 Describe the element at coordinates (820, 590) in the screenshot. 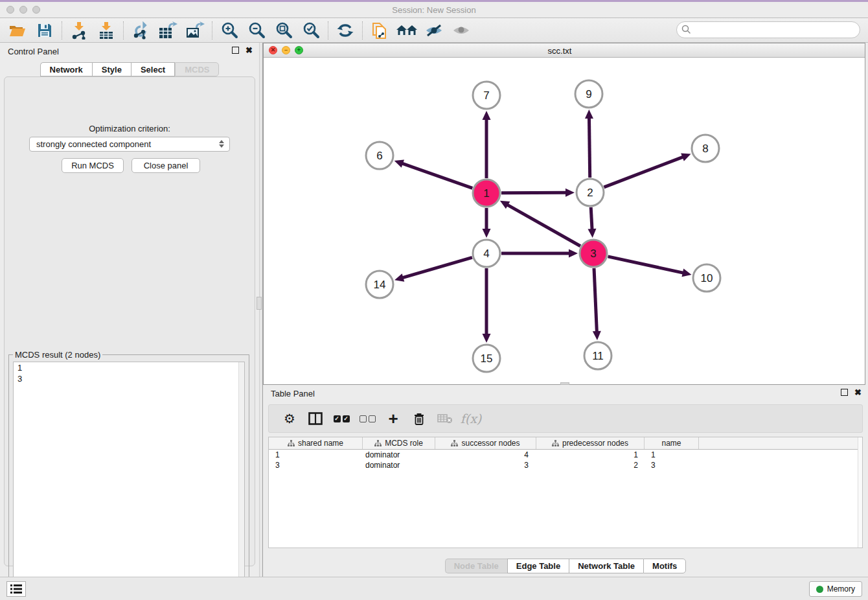

I see `memory-status-dot` at that location.